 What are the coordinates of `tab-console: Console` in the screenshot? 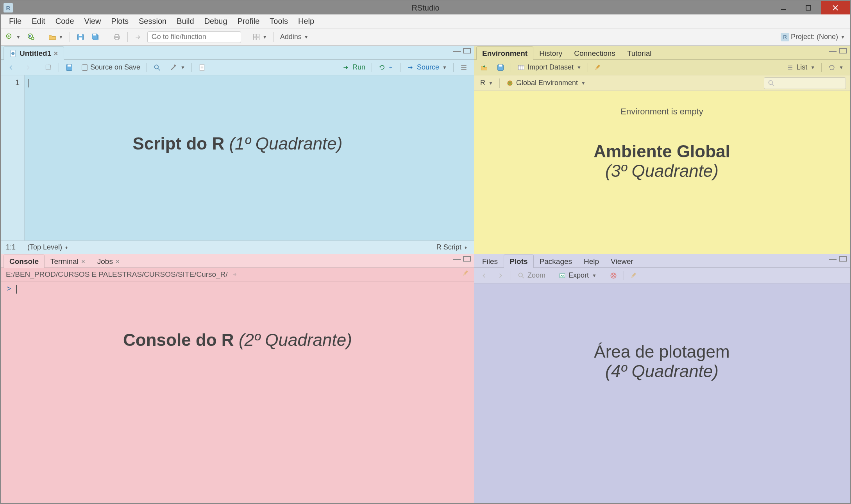 It's located at (24, 261).